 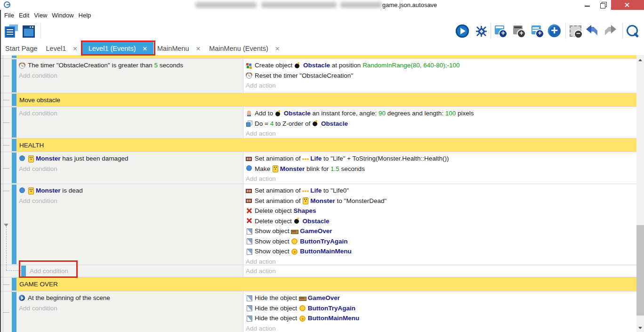 What do you see at coordinates (441, 201) in the screenshot?
I see `event-line: Set animation of Monster to "MonsterDead…` at bounding box center [441, 201].